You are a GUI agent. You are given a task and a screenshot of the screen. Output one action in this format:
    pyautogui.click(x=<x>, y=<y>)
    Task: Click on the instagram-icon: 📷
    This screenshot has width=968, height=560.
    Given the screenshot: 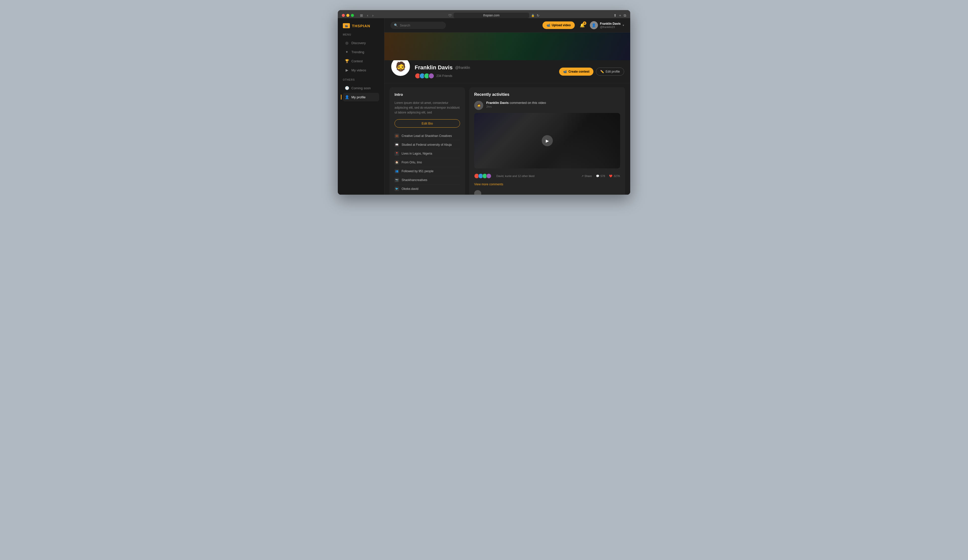 What is the action you would take?
    pyautogui.click(x=397, y=180)
    